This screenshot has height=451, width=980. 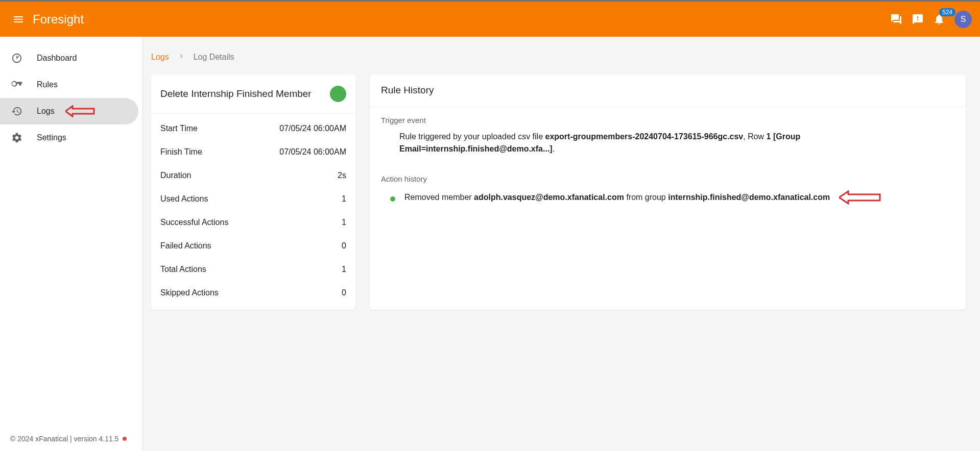 I want to click on stat-row: Skipped Actions0, so click(x=253, y=293).